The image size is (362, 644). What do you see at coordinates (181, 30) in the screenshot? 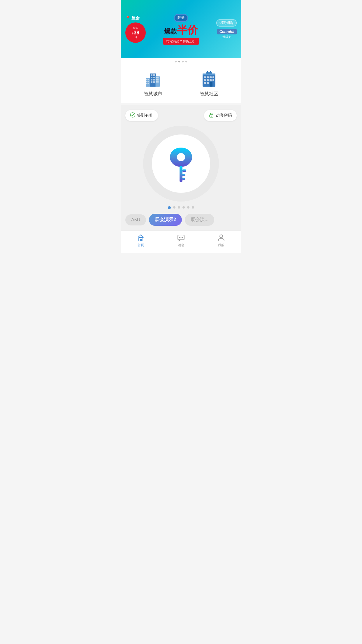
I see `banner-half-price: 爆款 半价` at bounding box center [181, 30].